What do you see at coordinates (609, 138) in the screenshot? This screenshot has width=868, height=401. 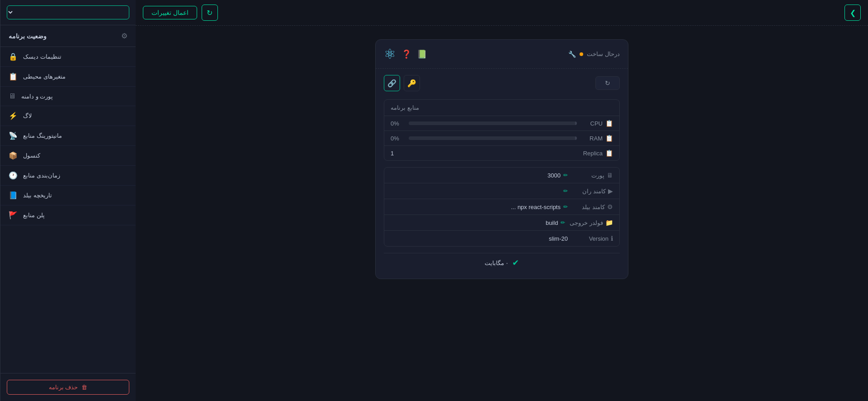 I see `ram-copy-icon: 📋` at bounding box center [609, 138].